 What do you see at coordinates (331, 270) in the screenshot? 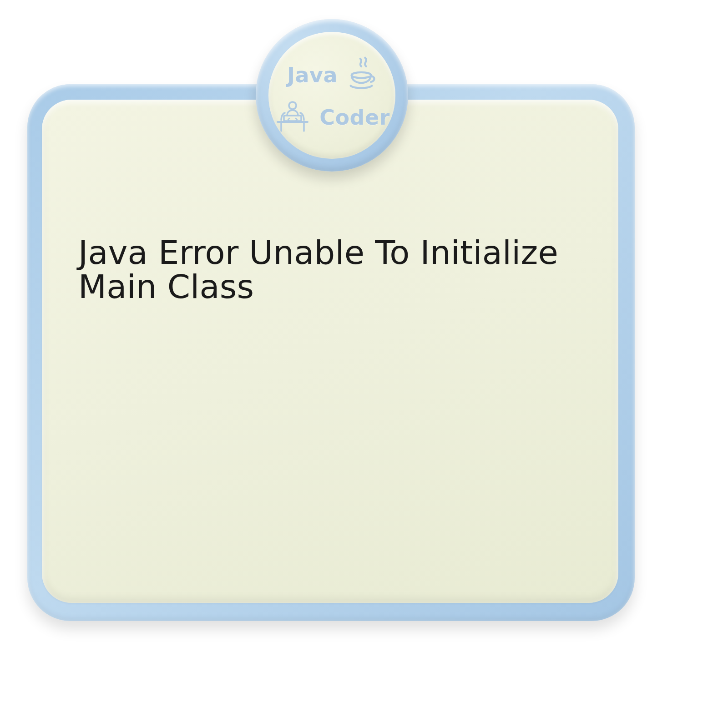
I see `headline-text: Java Error Unable To Initialize Main Cla…` at bounding box center [331, 270].